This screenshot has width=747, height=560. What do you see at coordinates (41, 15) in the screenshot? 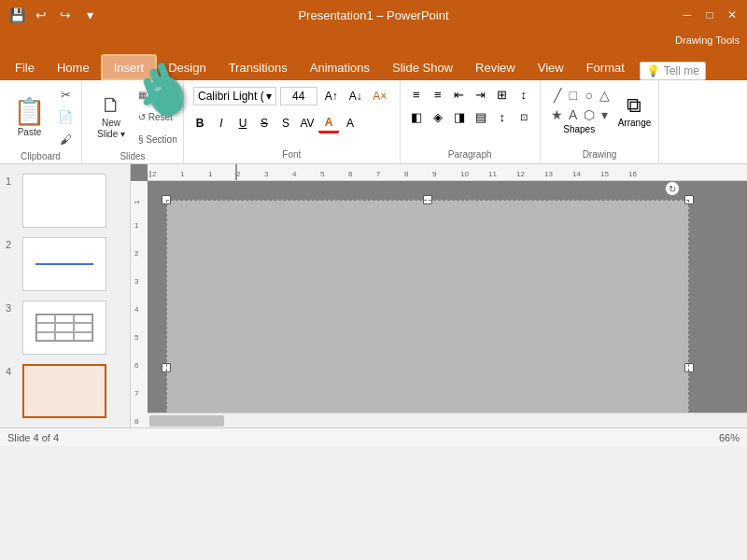
I see `undo-button: ↩` at bounding box center [41, 15].